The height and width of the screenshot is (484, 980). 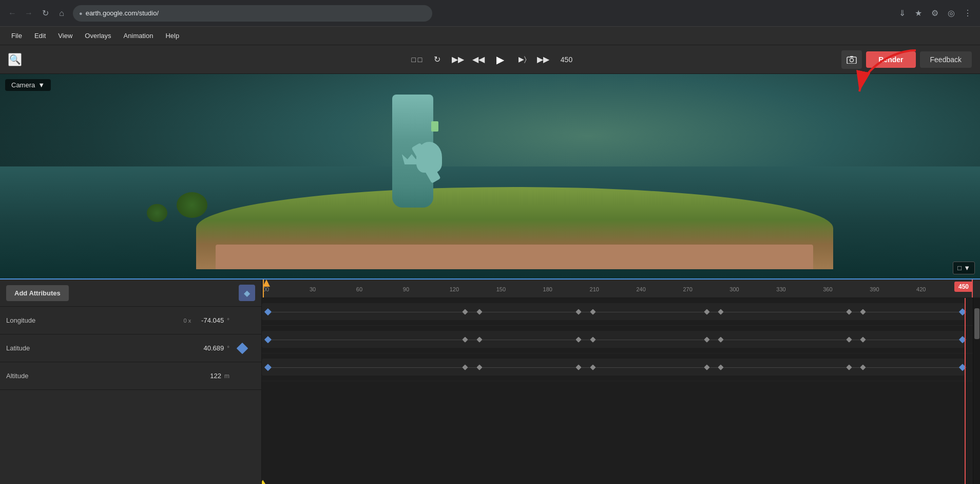 I want to click on latitude-value-group: 40.689 °, so click(x=212, y=348).